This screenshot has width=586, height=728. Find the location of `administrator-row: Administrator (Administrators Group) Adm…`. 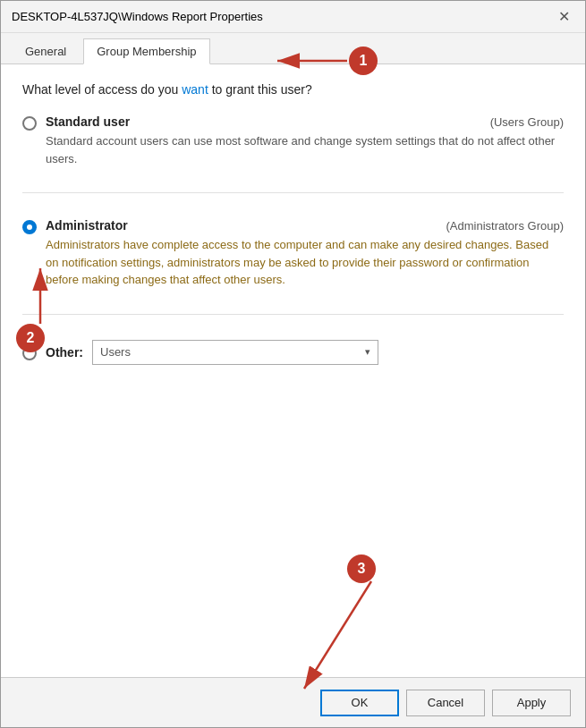

administrator-row: Administrator (Administrators Group) Adm… is located at coordinates (293, 254).